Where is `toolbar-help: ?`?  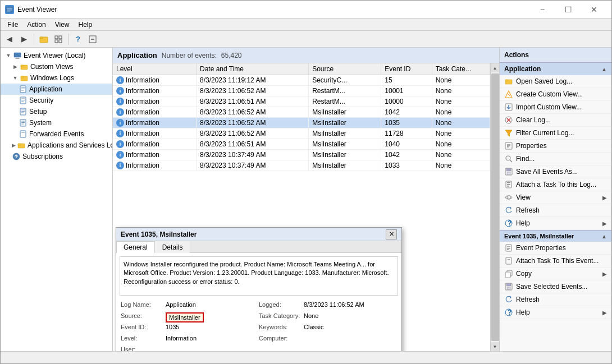 toolbar-help: ? is located at coordinates (78, 39).